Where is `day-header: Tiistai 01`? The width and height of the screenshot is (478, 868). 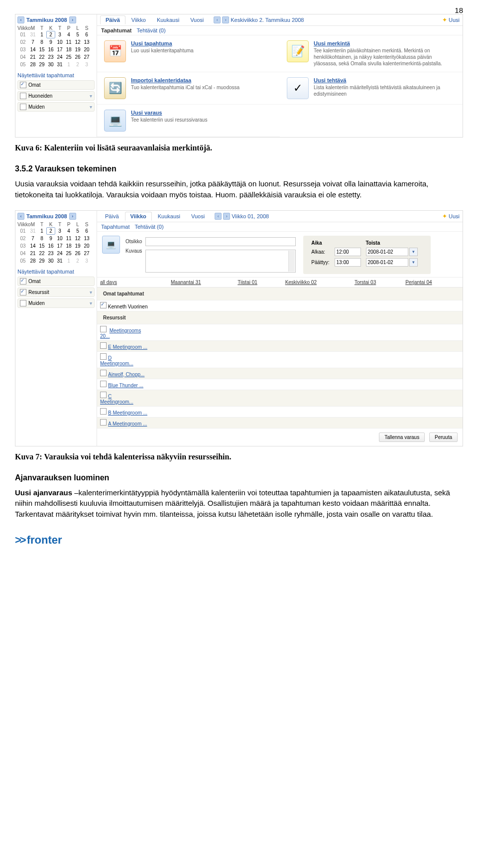
day-header: Tiistai 01 is located at coordinates (258, 283).